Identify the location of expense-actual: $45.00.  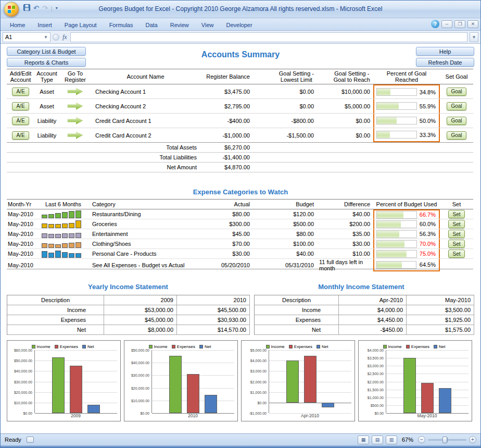
(226, 234).